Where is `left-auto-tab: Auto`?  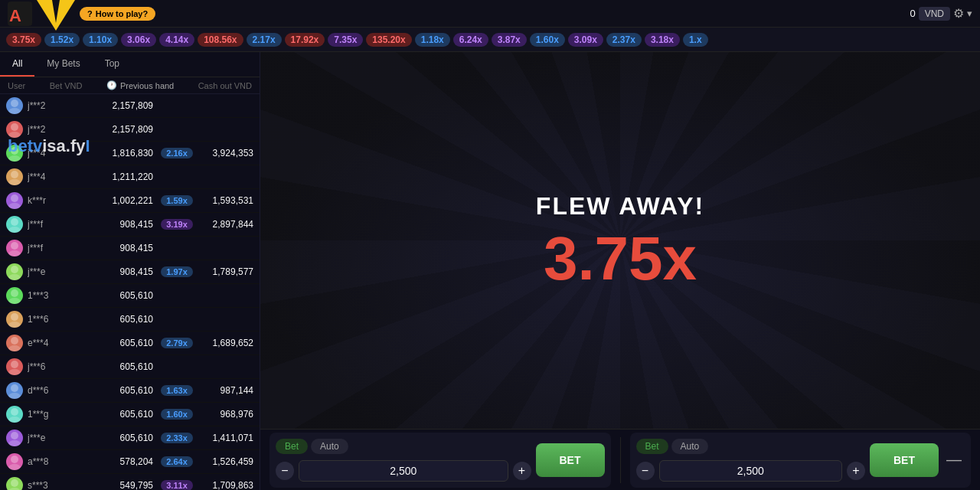 left-auto-tab: Auto is located at coordinates (329, 446).